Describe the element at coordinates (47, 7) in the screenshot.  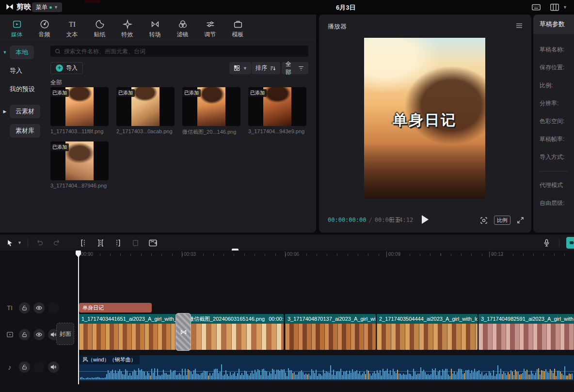
I see `menu-button: 菜单 ▼` at that location.